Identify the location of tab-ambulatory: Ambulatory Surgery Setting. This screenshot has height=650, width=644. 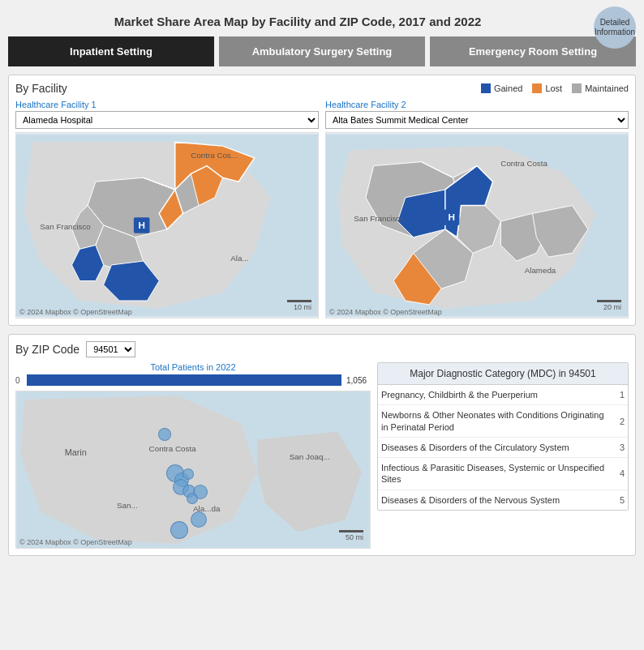
(322, 52).